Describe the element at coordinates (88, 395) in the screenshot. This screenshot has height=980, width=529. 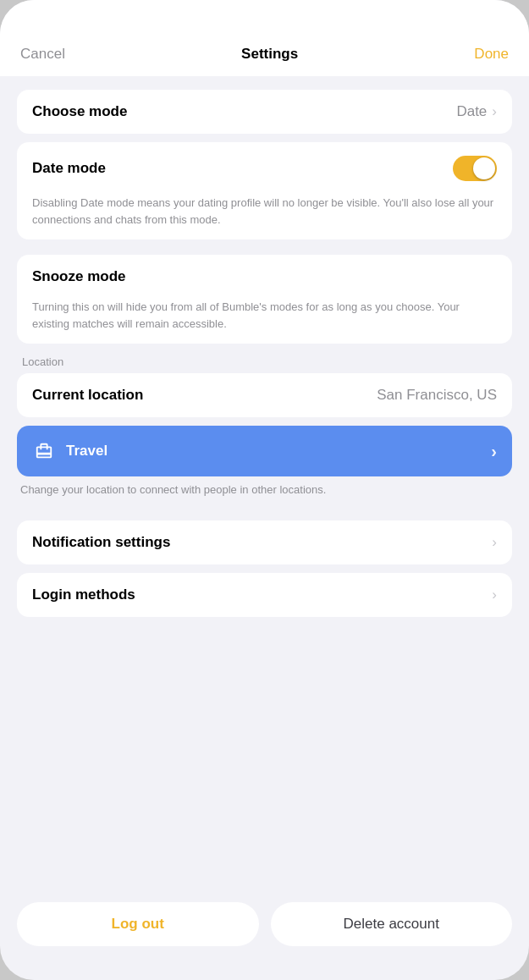
I see `current-location-label: Current location` at that location.